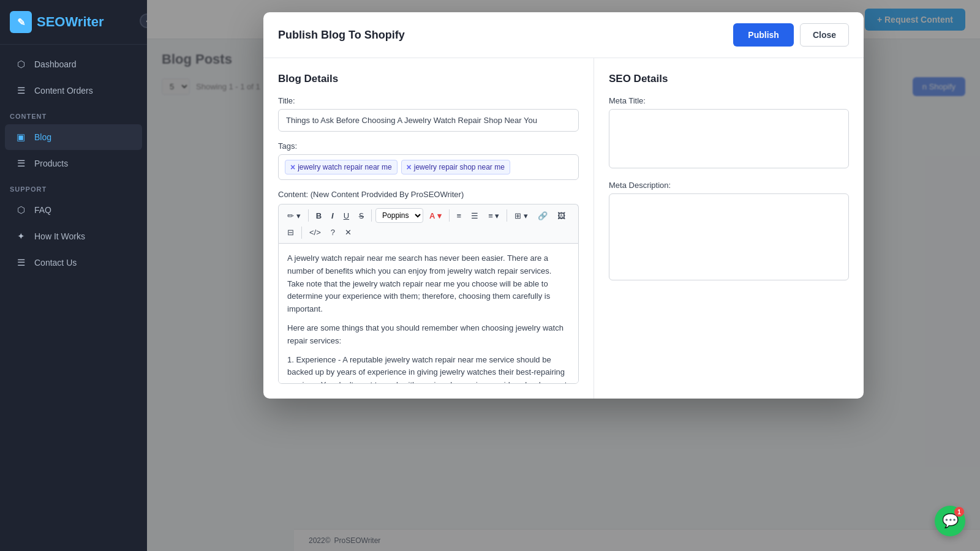  Describe the element at coordinates (341, 167) in the screenshot. I see `tag-item: × jewelry watch repair near me` at that location.